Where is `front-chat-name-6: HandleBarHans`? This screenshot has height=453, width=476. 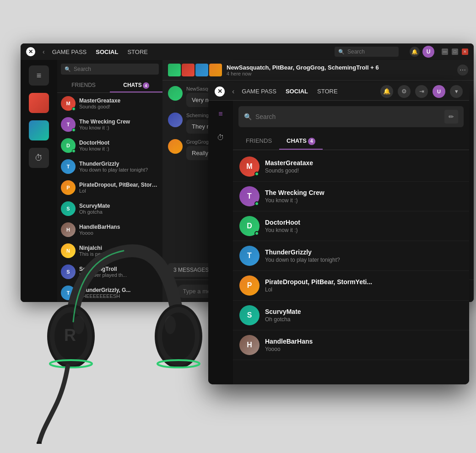
front-chat-name-6: HandleBarHans is located at coordinates (364, 341).